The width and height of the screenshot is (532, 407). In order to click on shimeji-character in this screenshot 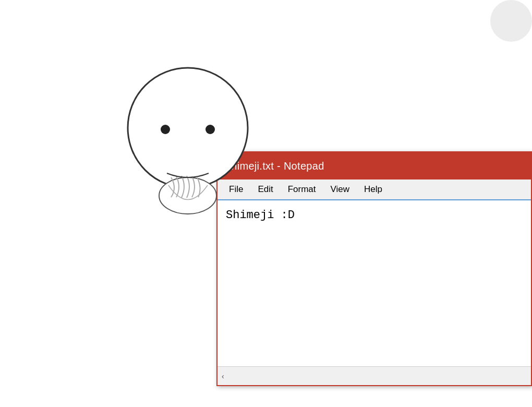, I will do `click(188, 136)`.